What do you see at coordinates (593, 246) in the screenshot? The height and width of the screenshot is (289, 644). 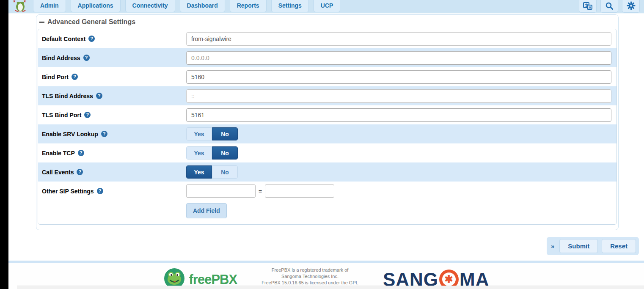 I see `form-actions-box: » Submit Reset` at bounding box center [593, 246].